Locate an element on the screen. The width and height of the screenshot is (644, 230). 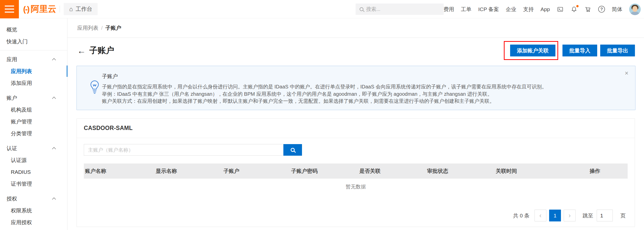
breadcrumb-current: 子账户 is located at coordinates (113, 28).